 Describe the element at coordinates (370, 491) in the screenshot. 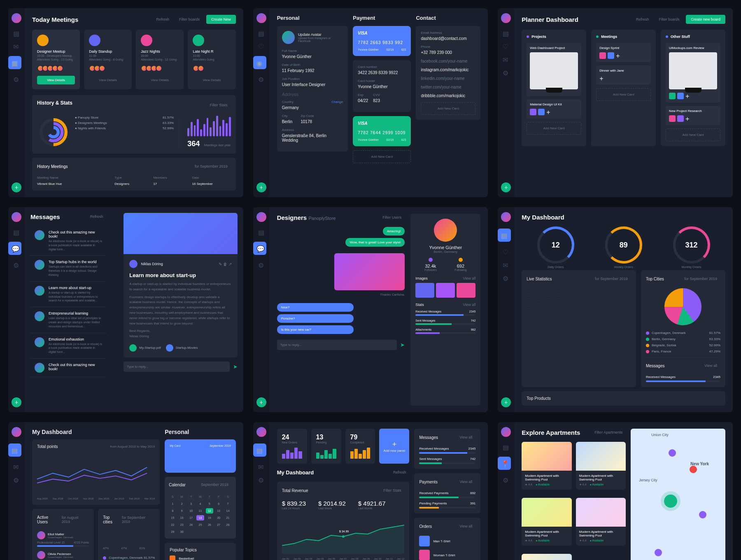

I see `dashboard-revenue: ▤✉⚙+ 24New Orders 13Pending 79Completed …` at that location.